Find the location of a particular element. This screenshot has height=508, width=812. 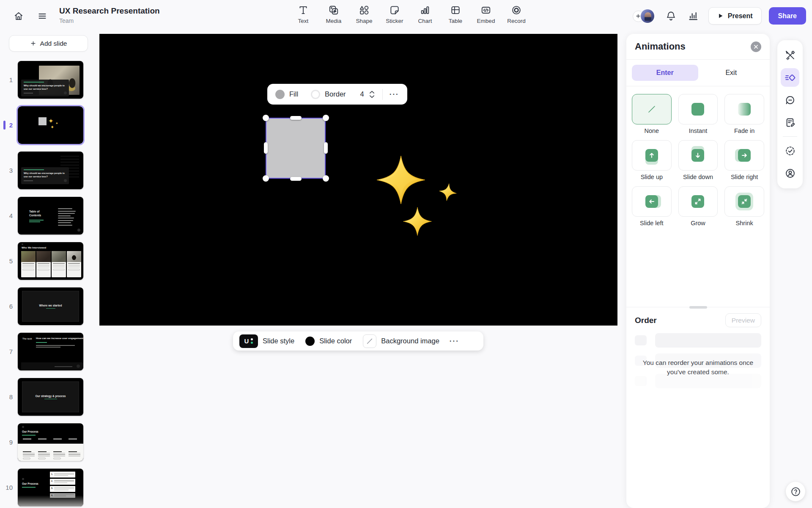

resize-handle-ne is located at coordinates (326, 118).